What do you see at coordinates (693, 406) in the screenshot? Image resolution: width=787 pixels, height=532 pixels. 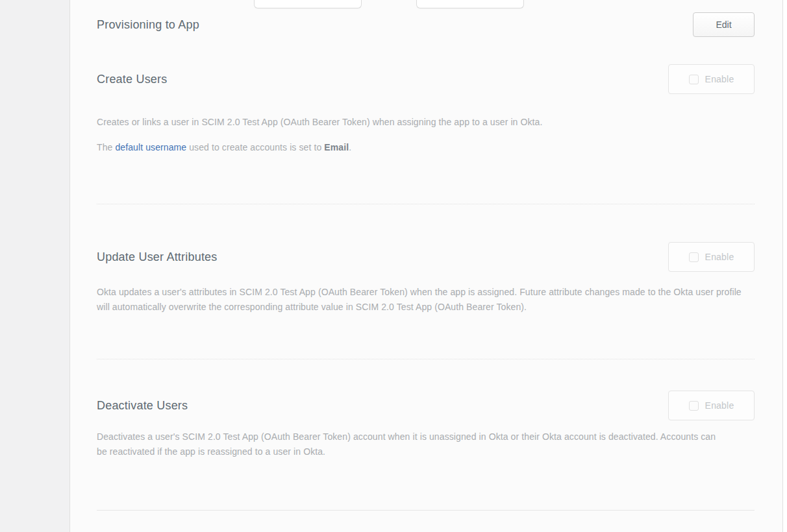 I see `deactivate-users-checkbox` at bounding box center [693, 406].